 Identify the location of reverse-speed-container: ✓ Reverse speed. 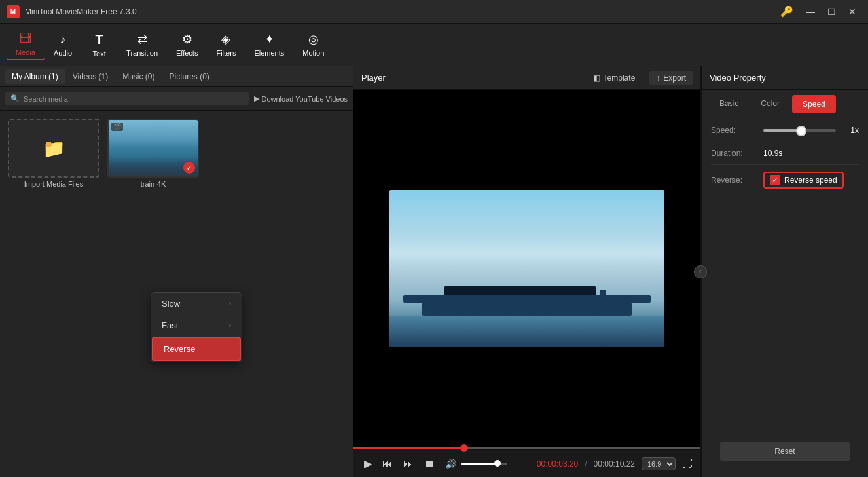
(804, 180).